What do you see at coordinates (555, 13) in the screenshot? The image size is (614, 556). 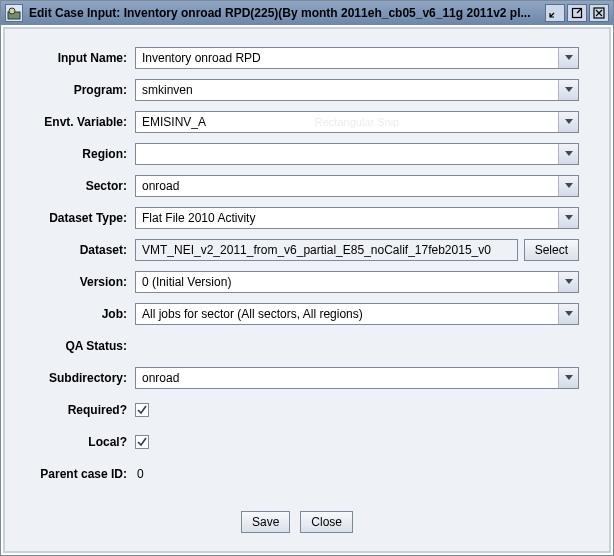 I see `minimize-button` at bounding box center [555, 13].